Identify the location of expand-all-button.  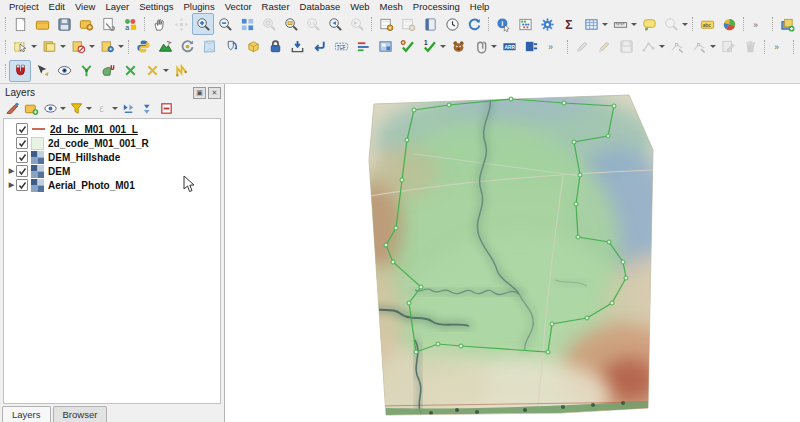
(128, 109).